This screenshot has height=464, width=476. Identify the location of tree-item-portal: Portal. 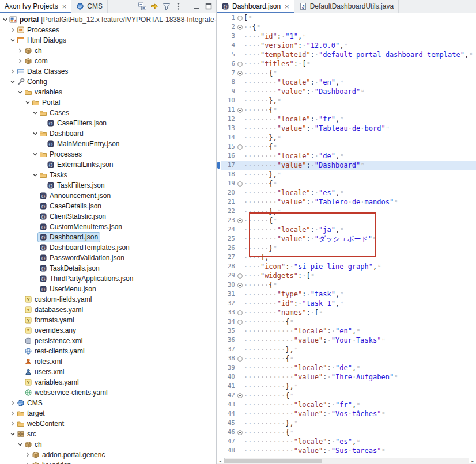
(108, 102).